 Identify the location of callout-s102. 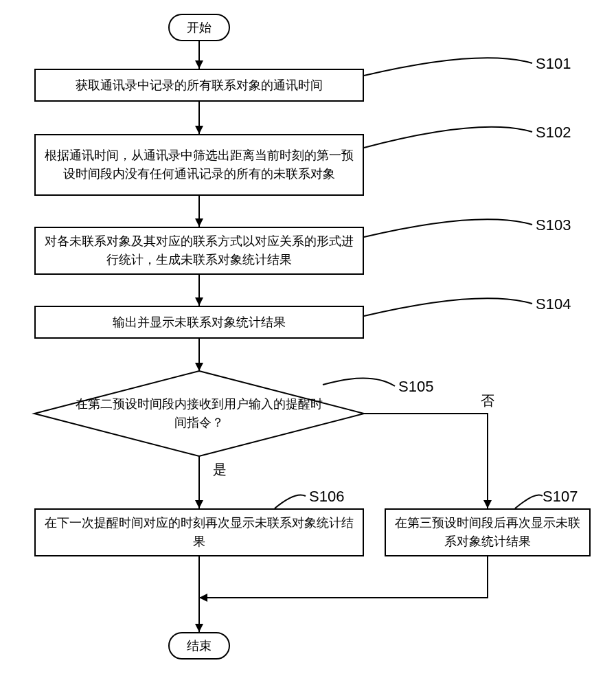
(448, 137).